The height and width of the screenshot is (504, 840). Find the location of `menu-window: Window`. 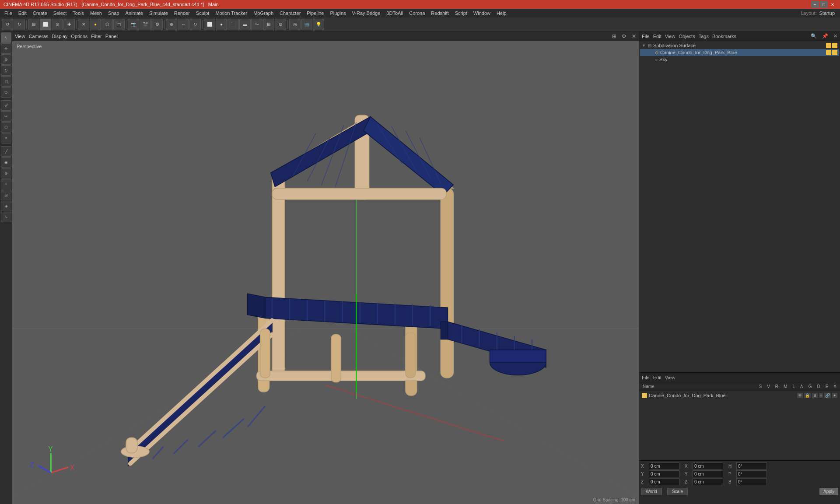

menu-window: Window is located at coordinates (482, 13).